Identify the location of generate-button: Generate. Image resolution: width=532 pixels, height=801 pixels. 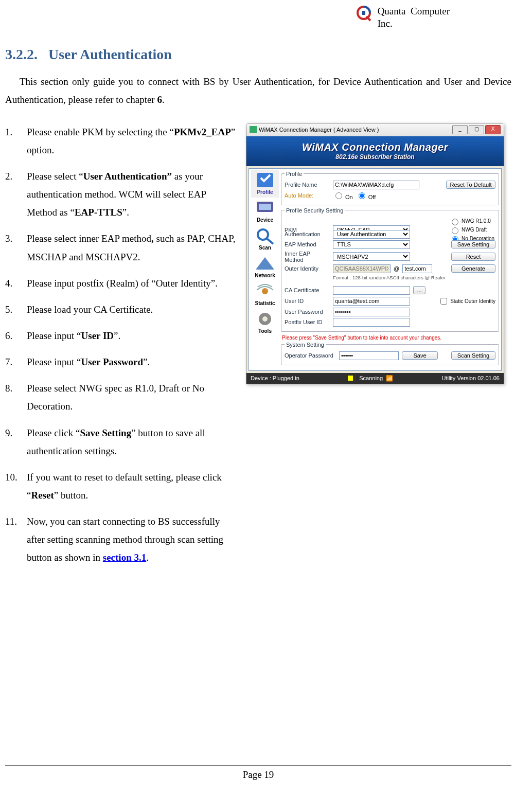
(473, 269).